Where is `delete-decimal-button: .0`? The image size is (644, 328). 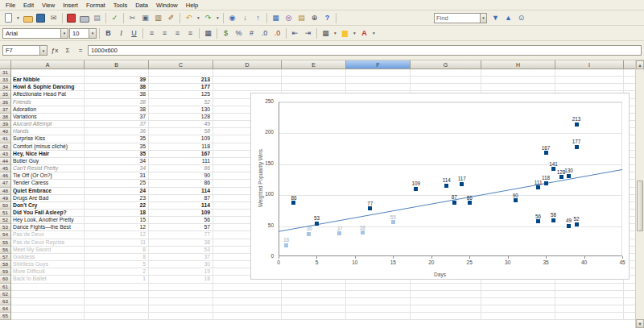 delete-decimal-button: .0 is located at coordinates (277, 34).